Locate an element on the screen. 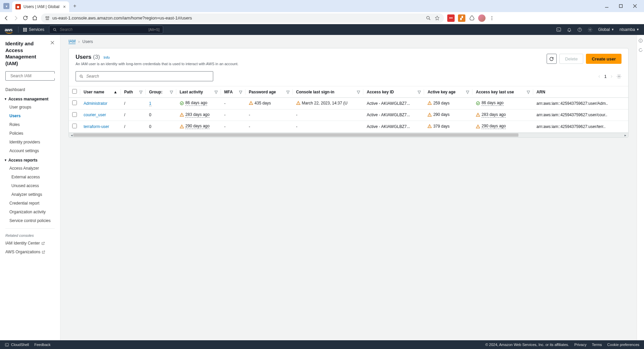 Image resolution: width=644 pixels, height=349 pixels. table-preferences-icon is located at coordinates (619, 77).